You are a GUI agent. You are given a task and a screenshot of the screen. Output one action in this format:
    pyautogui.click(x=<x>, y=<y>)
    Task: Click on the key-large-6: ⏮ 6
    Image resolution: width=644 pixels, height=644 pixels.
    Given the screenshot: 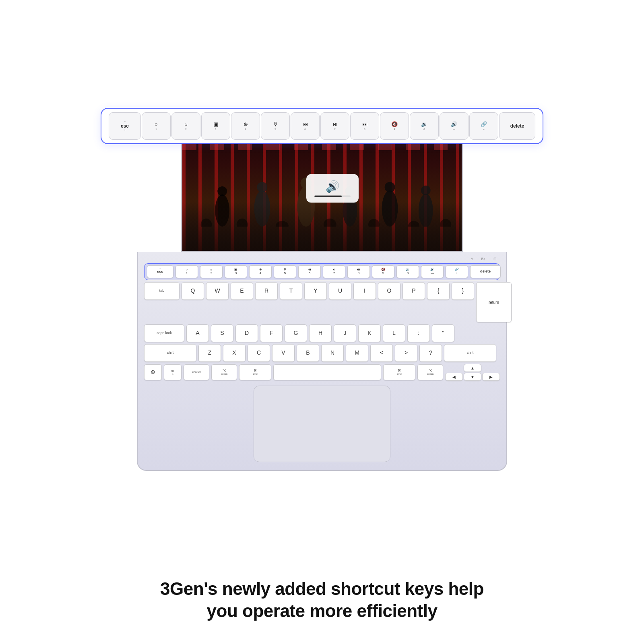 What is the action you would take?
    pyautogui.click(x=305, y=126)
    